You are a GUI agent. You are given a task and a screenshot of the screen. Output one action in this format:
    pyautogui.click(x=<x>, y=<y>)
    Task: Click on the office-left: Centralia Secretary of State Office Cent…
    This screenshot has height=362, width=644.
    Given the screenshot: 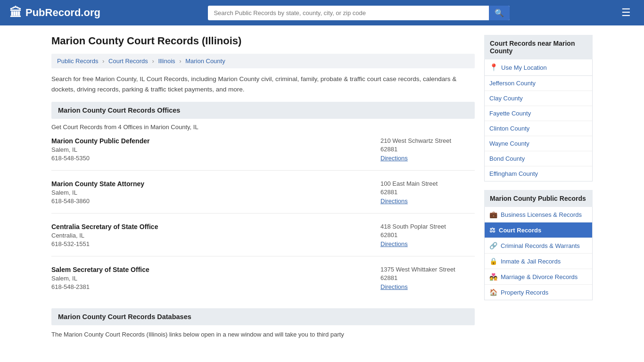 What is the action you would take?
    pyautogui.click(x=105, y=235)
    